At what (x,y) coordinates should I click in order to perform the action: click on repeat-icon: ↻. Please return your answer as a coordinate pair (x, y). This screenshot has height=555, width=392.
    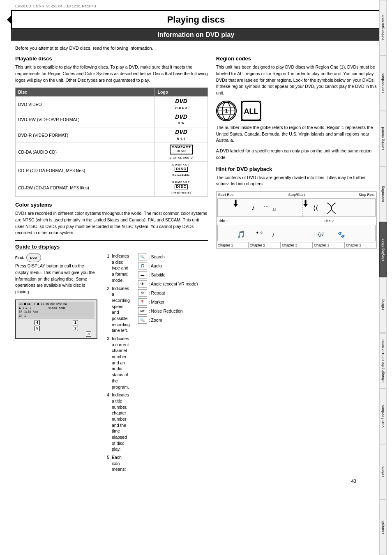
    Looking at the image, I should click on (143, 293).